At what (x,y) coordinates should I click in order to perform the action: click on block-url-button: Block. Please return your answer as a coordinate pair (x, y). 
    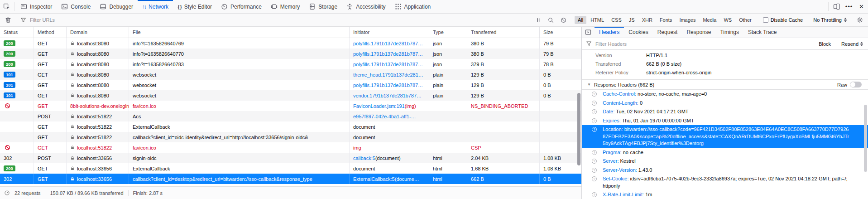
    Looking at the image, I should click on (825, 44).